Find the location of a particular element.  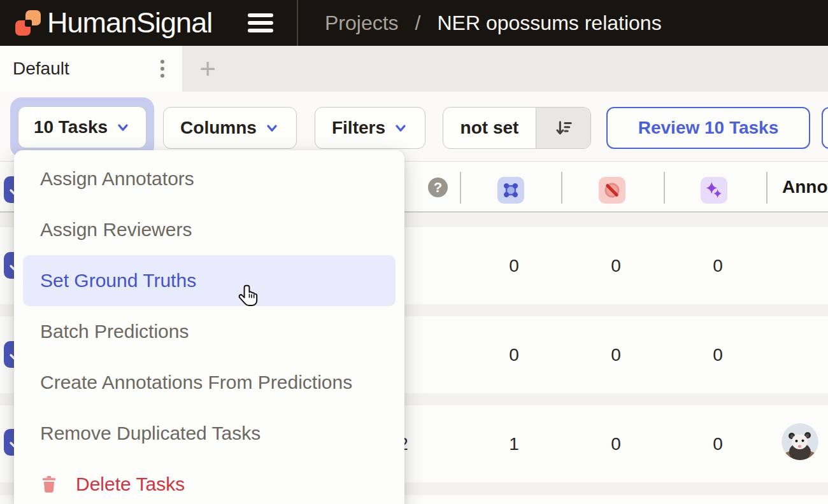

tab-options-kebab-icon is located at coordinates (162, 69).